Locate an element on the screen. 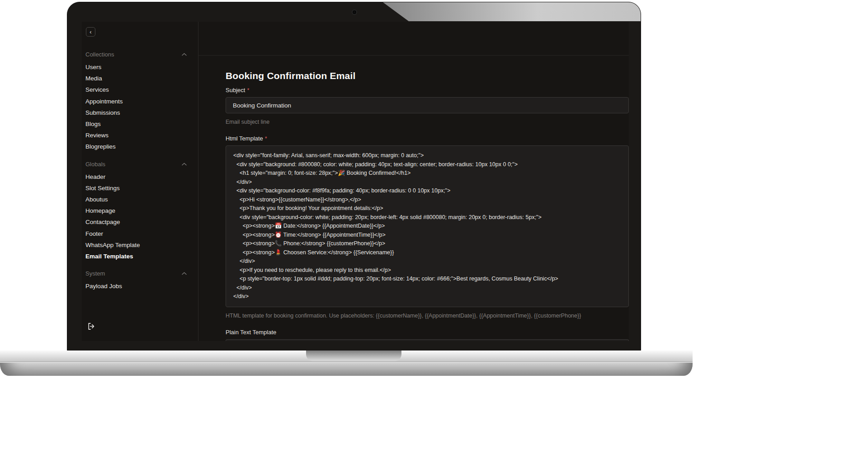 This screenshot has height=458, width=868. sidebar-item-aboutus: Aboutus is located at coordinates (140, 200).